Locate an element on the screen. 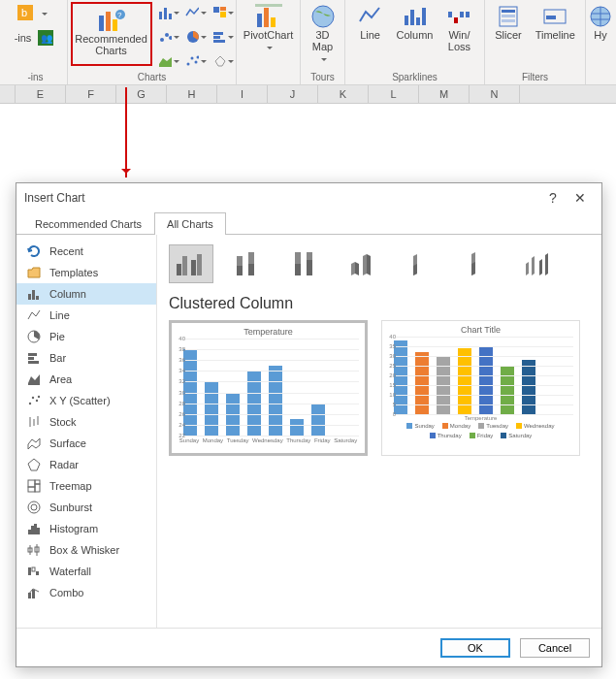 The height and width of the screenshot is (679, 616). sparkline-winloss-icon is located at coordinates (459, 16).